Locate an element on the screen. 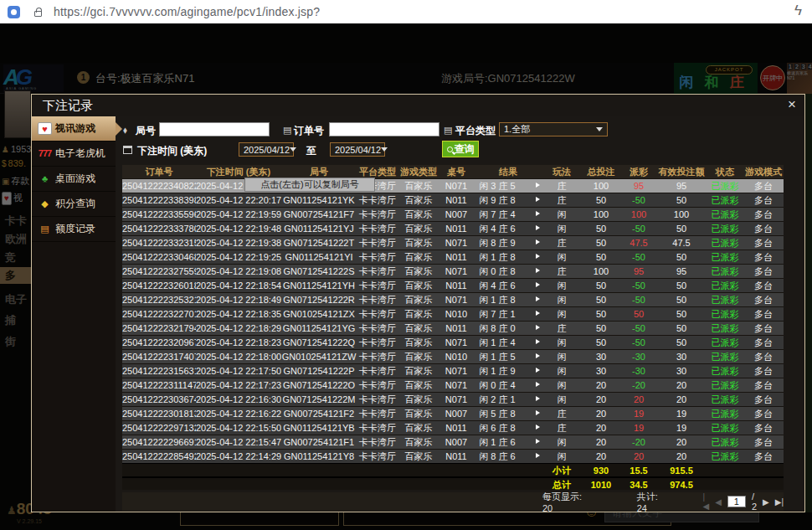 This screenshot has width=812, height=530. table-row: 2504122223275592025-04-12 22:19:08GN0712… is located at coordinates (453, 271).